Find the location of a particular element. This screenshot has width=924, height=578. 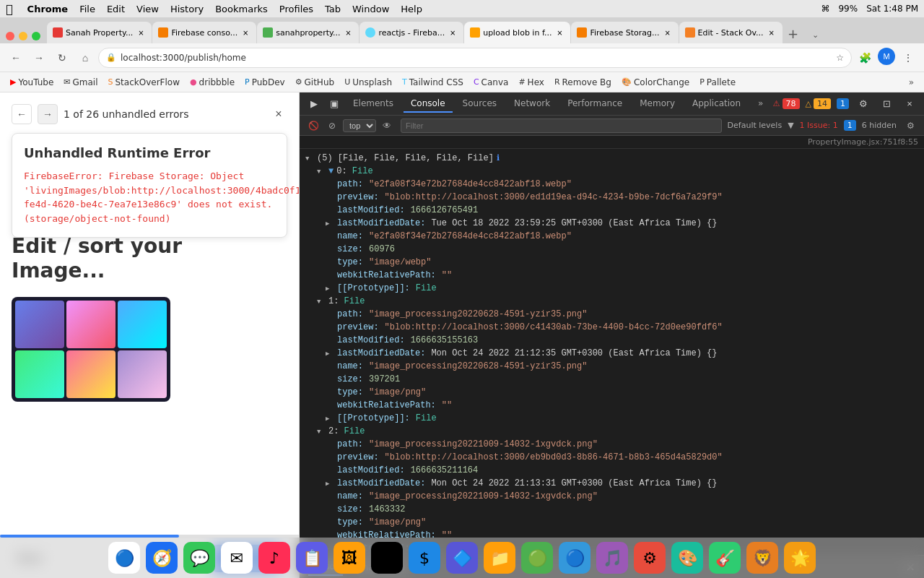

bookmark-pallete: P Pallete is located at coordinates (718, 82).